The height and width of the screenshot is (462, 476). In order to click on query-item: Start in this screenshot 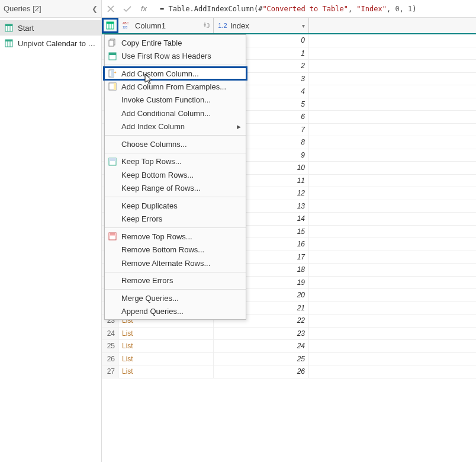, I will do `click(51, 28)`.